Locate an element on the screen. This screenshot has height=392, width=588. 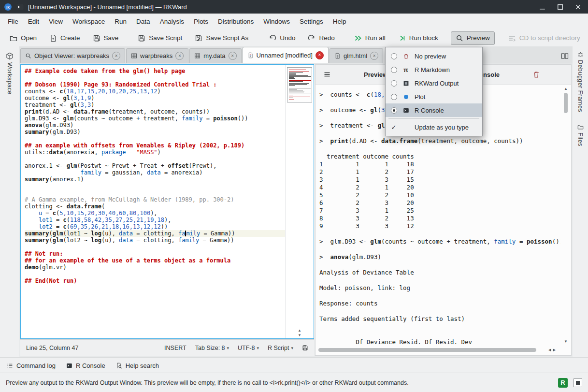
menu-workspace: Workspace is located at coordinates (89, 21).